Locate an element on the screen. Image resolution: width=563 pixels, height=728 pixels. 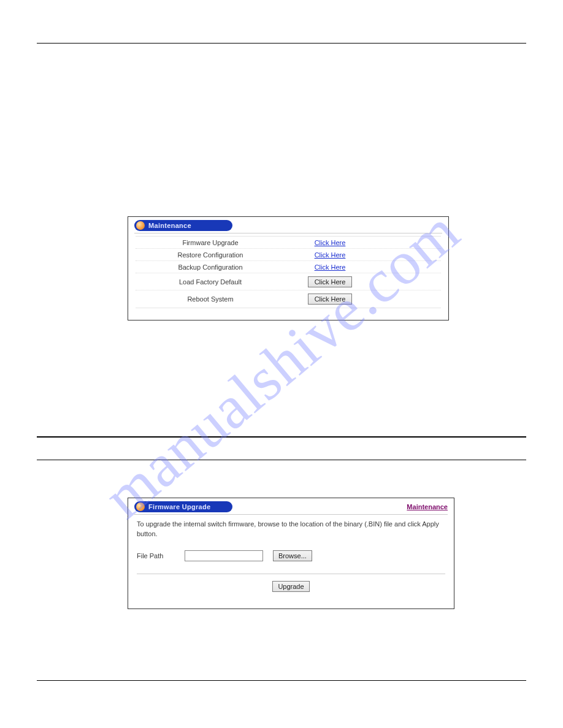
file-path-input is located at coordinates (224, 556).